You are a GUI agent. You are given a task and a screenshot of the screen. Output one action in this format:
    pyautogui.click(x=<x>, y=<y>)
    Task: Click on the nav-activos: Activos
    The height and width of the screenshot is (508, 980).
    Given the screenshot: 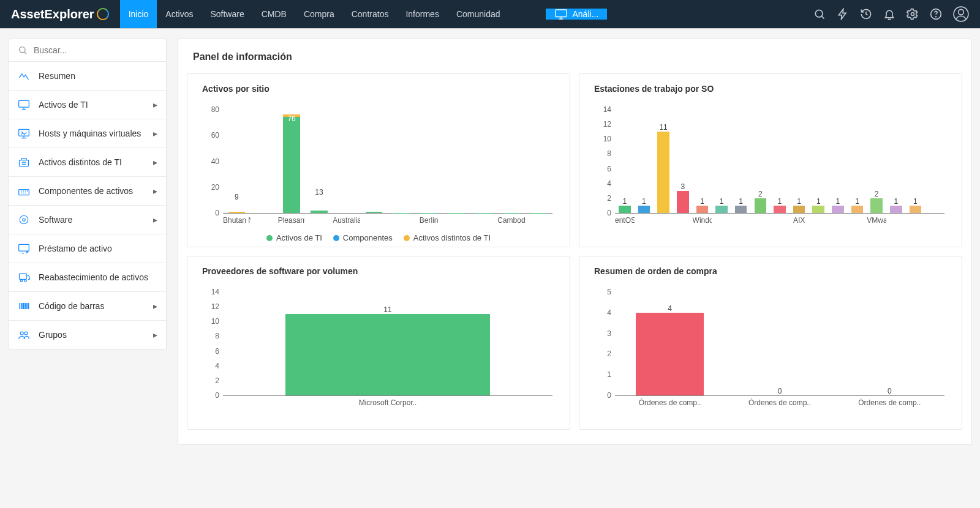 What is the action you would take?
    pyautogui.click(x=179, y=14)
    